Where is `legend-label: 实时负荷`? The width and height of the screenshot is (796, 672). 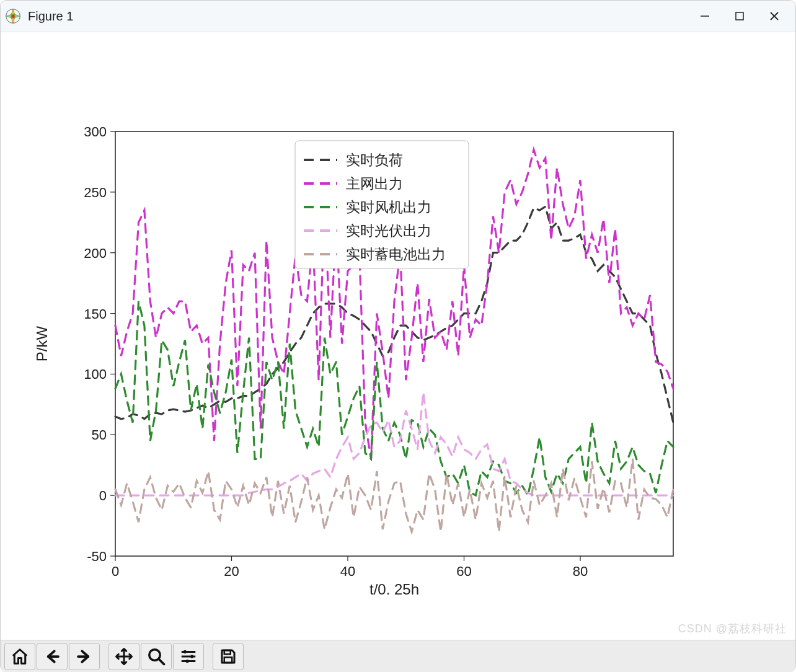 legend-label: 实时负荷 is located at coordinates (374, 160).